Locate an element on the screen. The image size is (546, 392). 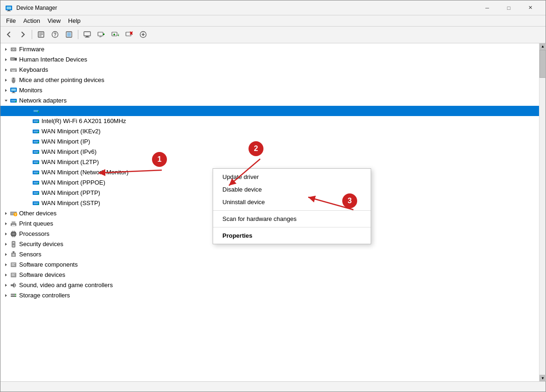
tree-icon-storage is located at coordinates (14, 296).